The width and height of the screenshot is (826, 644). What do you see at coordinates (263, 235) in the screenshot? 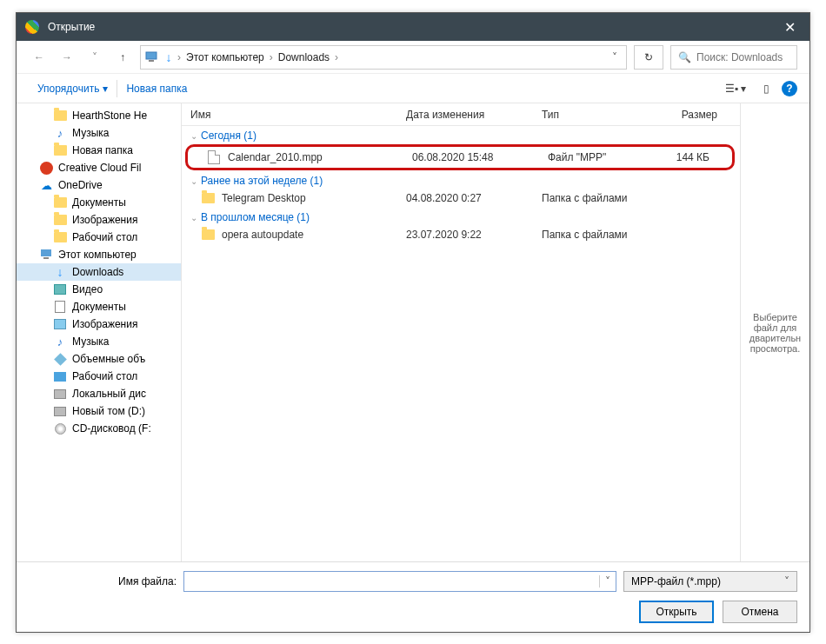
I see `file-name: opera autoupdate` at bounding box center [263, 235].